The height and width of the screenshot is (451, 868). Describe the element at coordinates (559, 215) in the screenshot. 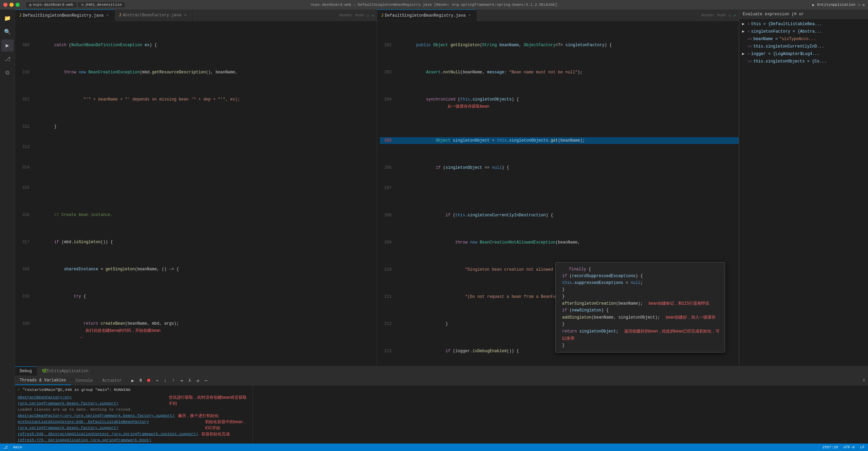

I see `rcode-line-208: 208 if (this.singletonsCurrentlyInDestru…` at that location.